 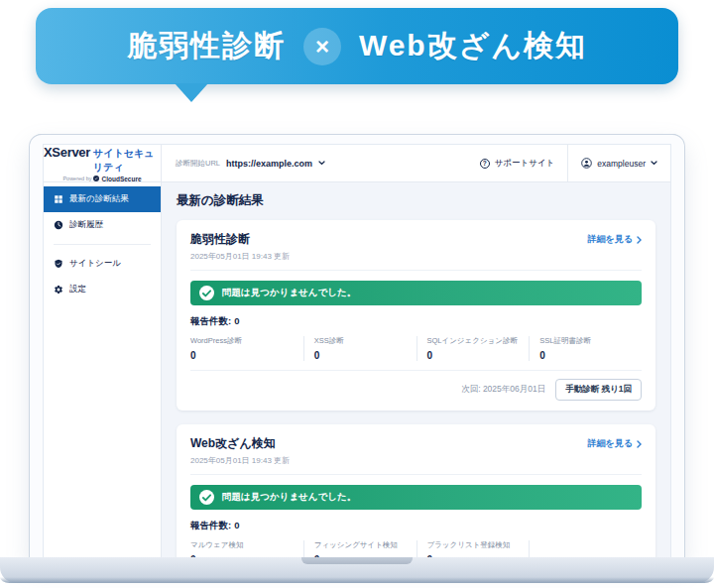 What do you see at coordinates (361, 341) in the screenshot?
I see `stat-label: XSS診断` at bounding box center [361, 341].